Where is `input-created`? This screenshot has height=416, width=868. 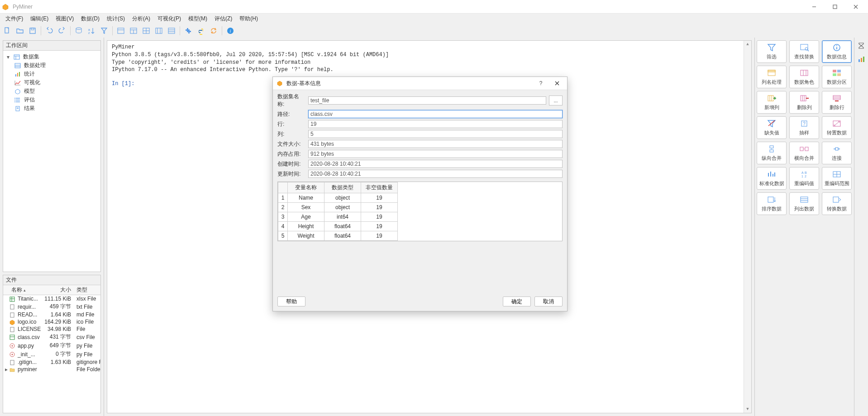
input-created is located at coordinates (435, 164).